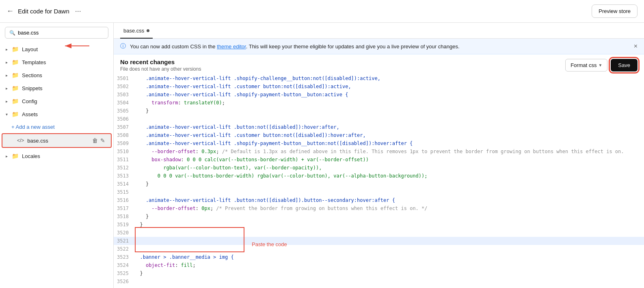 The width and height of the screenshot is (644, 288). I want to click on dropdown-caret-icon: ▼, so click(600, 65).